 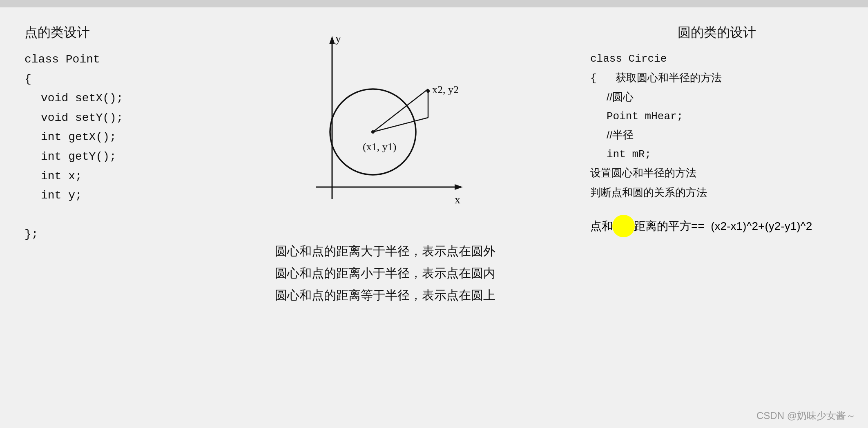 I want to click on code-line-1: class Point, so click(x=102, y=60).